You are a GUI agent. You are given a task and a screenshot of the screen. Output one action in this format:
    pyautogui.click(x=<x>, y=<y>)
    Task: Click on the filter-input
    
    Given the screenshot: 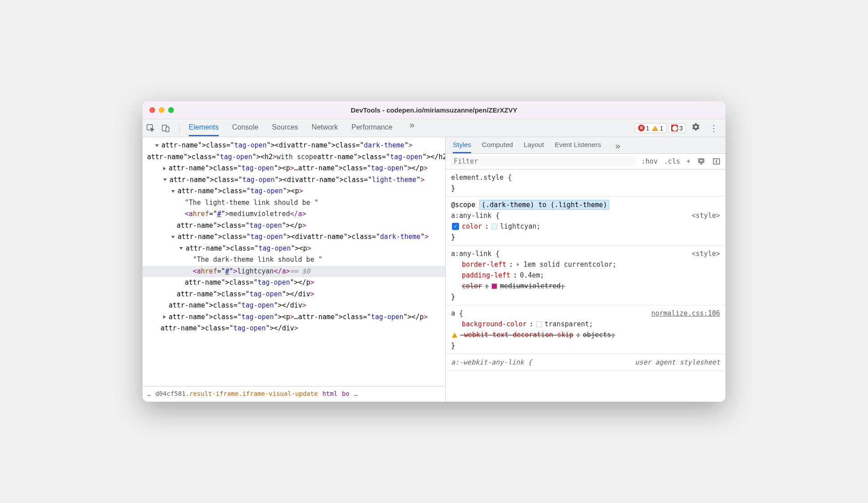 What is the action you would take?
    pyautogui.click(x=542, y=161)
    